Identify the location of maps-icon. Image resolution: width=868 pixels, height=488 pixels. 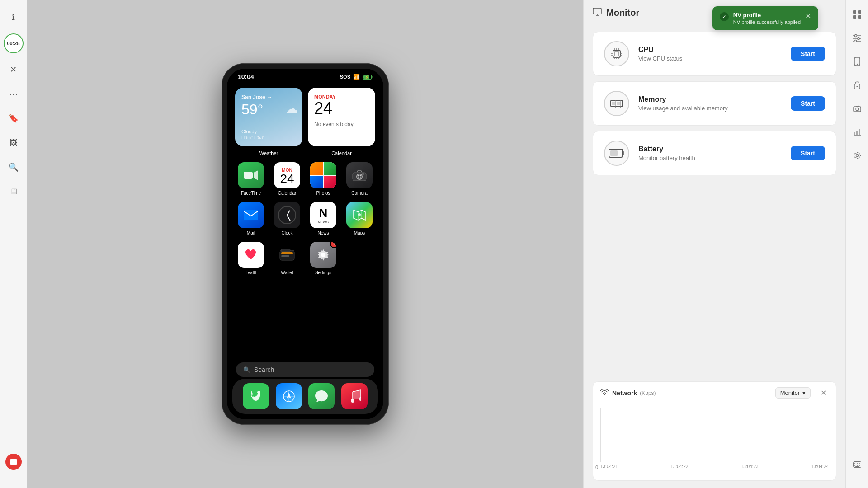
(359, 215).